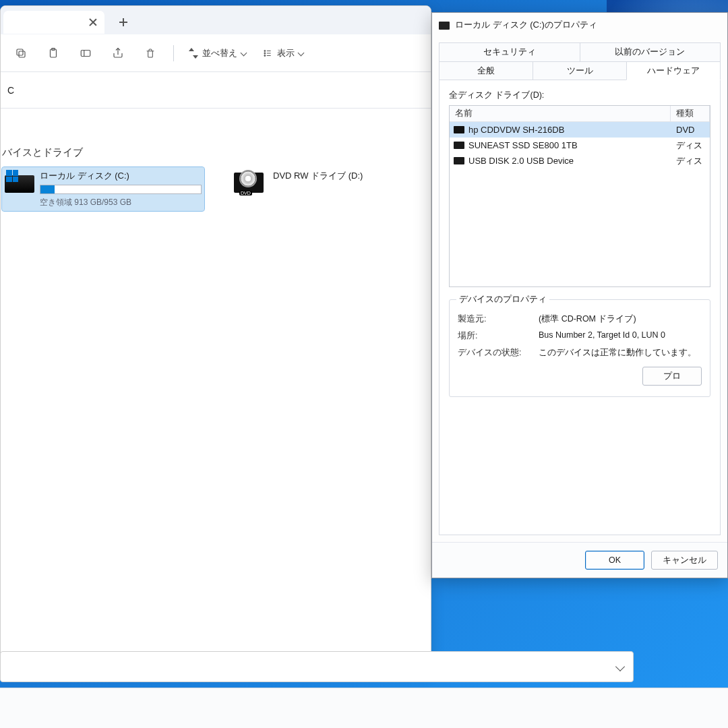 Image resolution: width=728 pixels, height=728 pixels. Describe the element at coordinates (21, 53) in the screenshot. I see `copy-button` at that location.